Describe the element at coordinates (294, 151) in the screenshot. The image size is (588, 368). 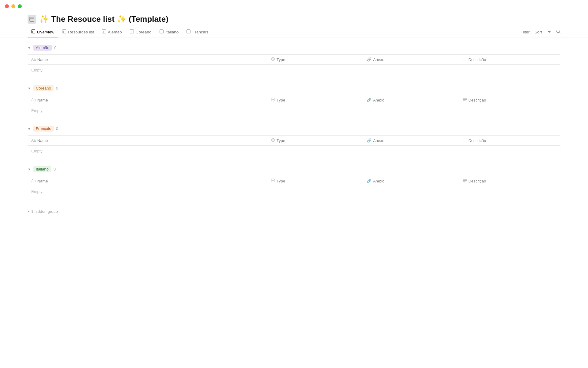
I see `empty-row-frances: Empty.` at that location.